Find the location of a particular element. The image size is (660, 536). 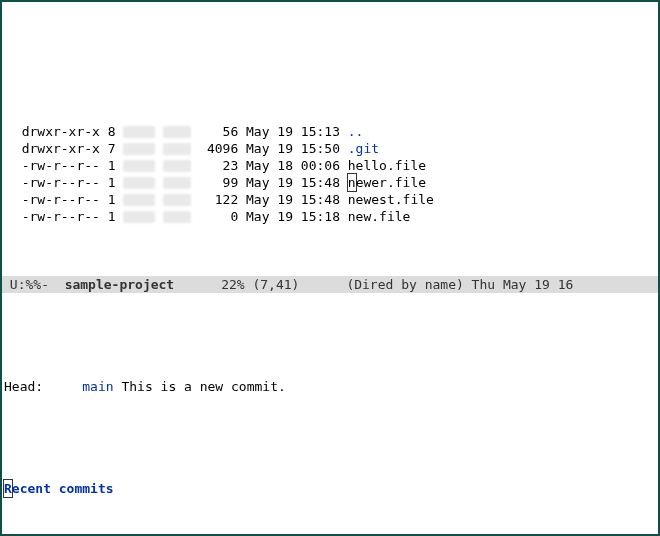

recent-commits-section: Recent commits is located at coordinates (330, 488).